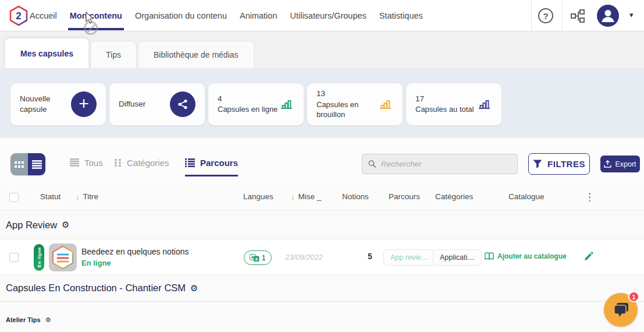 This screenshot has width=644, height=332. What do you see at coordinates (444, 99) in the screenshot?
I see `stat-count: 17` at bounding box center [444, 99].